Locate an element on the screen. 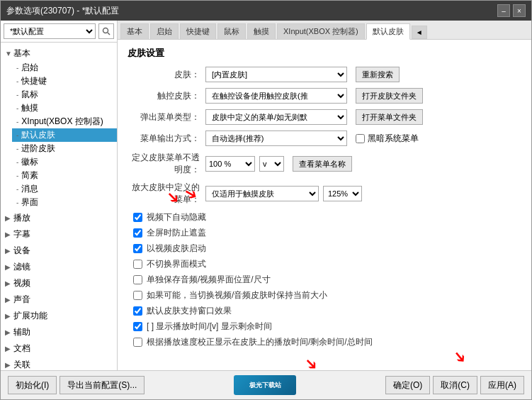 The height and width of the screenshot is (400, 532). sidebar-header: *默认配置 is located at coordinates (59, 31).